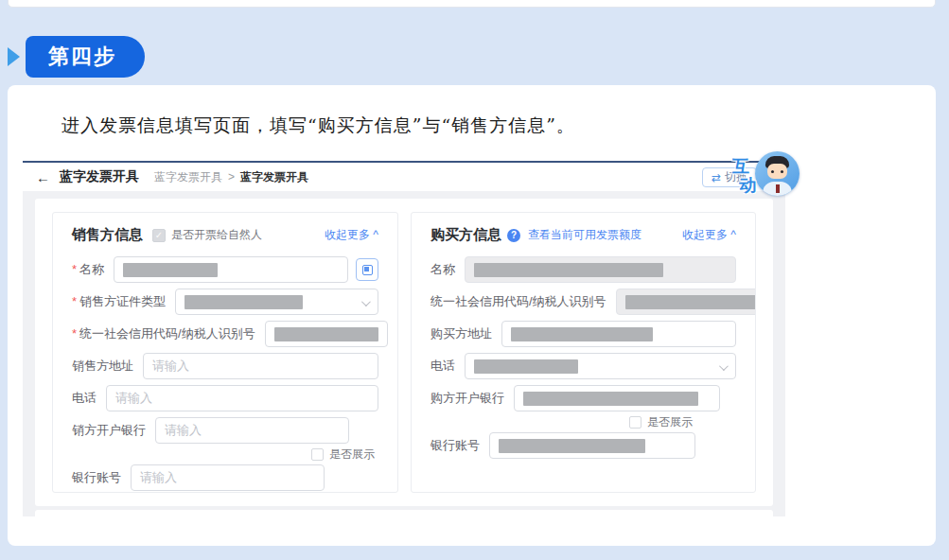  Describe the element at coordinates (404, 515) in the screenshot. I see `next-section-card` at that location.